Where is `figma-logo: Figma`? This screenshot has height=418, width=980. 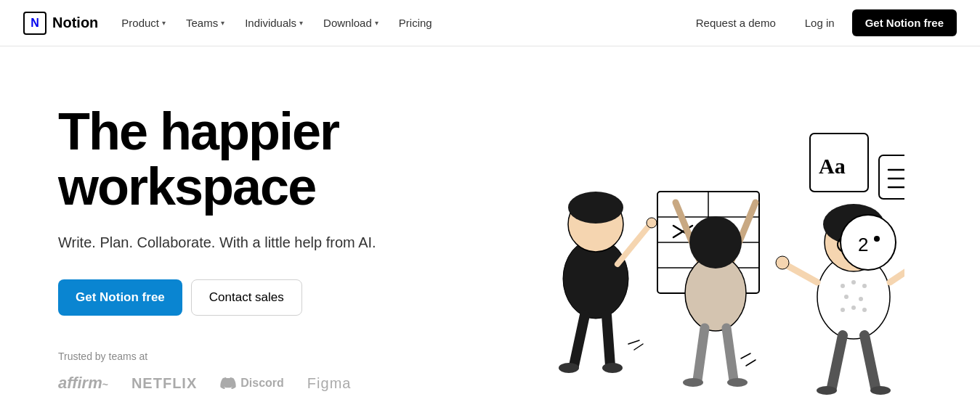 figma-logo: Figma is located at coordinates (330, 383).